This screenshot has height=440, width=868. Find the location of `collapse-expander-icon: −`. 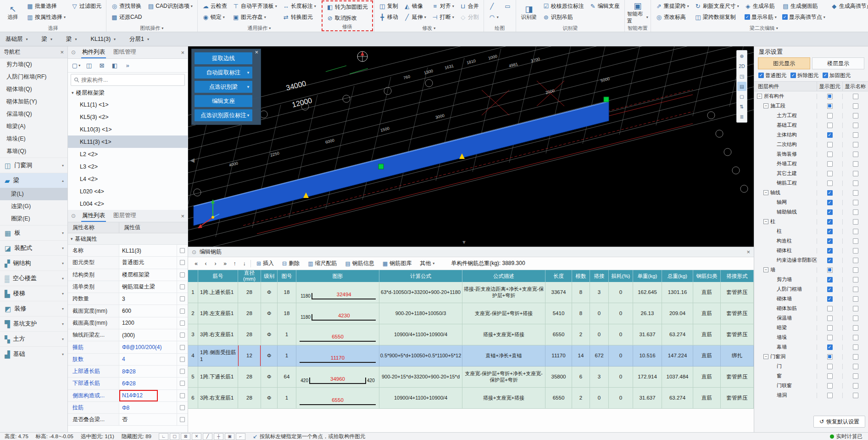

collapse-expander-icon: − is located at coordinates (760, 96).